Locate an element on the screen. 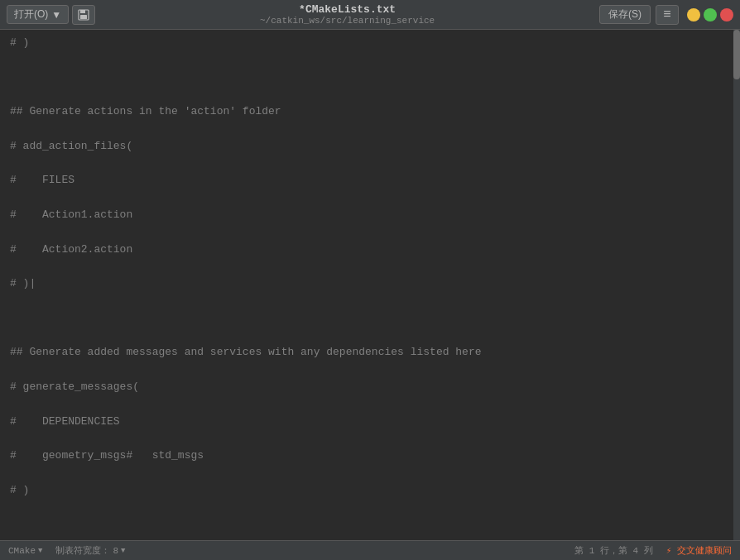 This screenshot has width=740, height=560. floppy-disk-icon is located at coordinates (84, 15).